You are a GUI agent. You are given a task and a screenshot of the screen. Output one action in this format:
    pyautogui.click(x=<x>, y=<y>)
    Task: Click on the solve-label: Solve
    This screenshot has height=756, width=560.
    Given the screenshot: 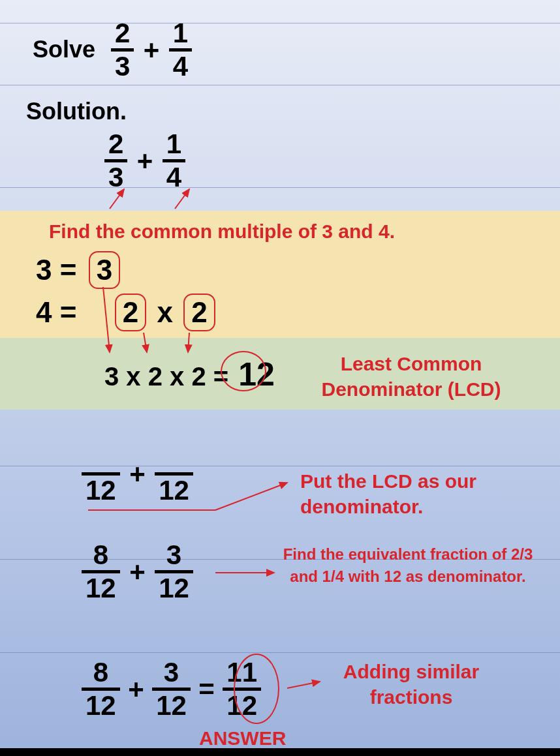 What is the action you would take?
    pyautogui.click(x=64, y=50)
    